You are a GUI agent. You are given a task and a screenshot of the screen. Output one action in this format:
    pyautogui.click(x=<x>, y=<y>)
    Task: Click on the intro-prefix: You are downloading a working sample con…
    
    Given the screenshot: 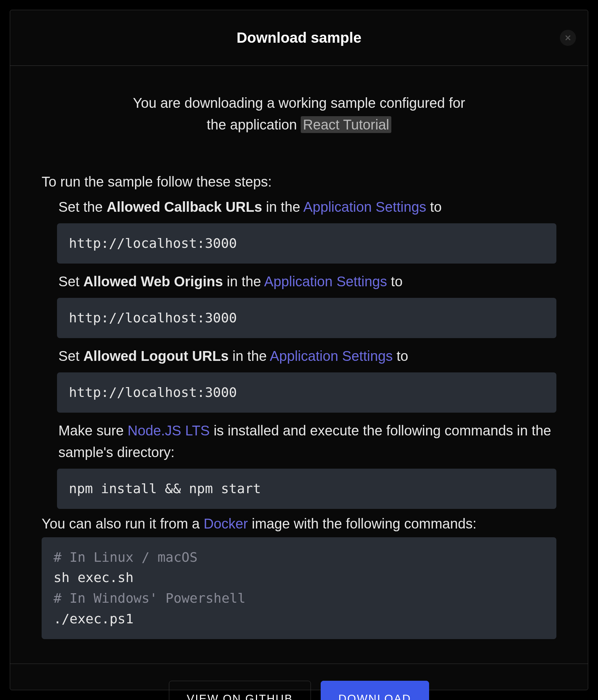 What is the action you would take?
    pyautogui.click(x=299, y=103)
    